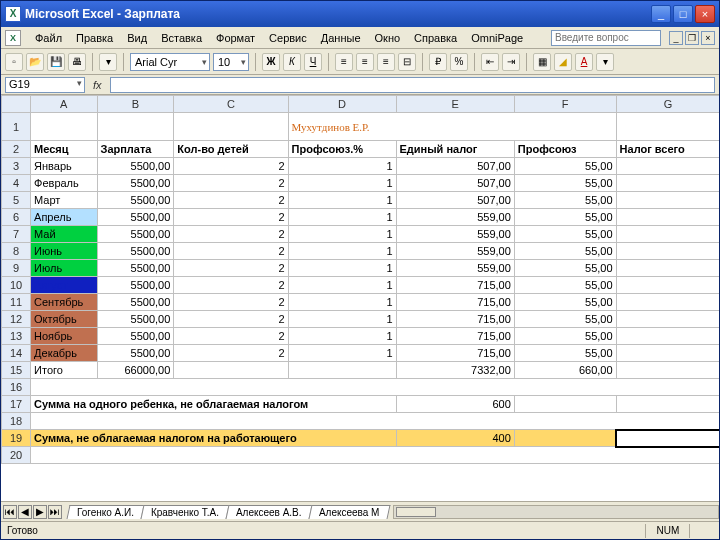  What do you see at coordinates (705, 14) in the screenshot?
I see `close-button: ×` at bounding box center [705, 14].